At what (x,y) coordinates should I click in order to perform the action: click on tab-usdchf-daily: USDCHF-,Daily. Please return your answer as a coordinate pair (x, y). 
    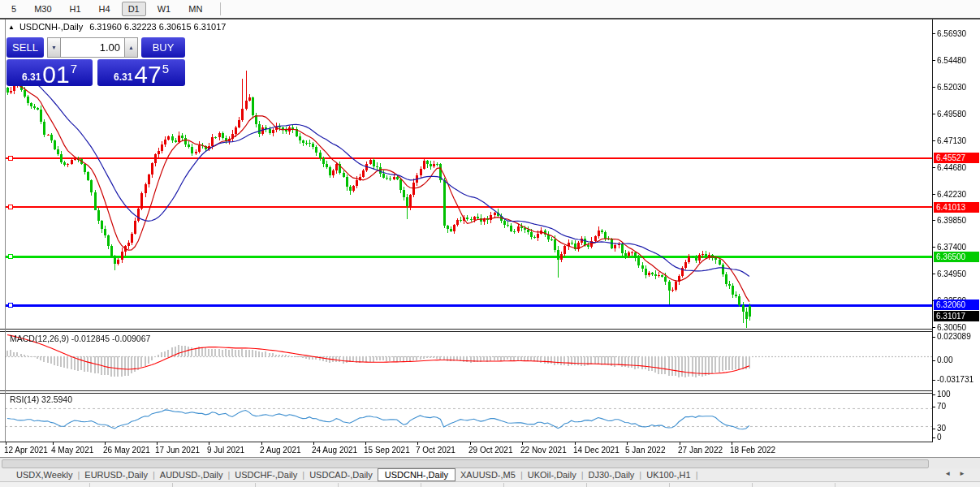
    Looking at the image, I should click on (266, 475).